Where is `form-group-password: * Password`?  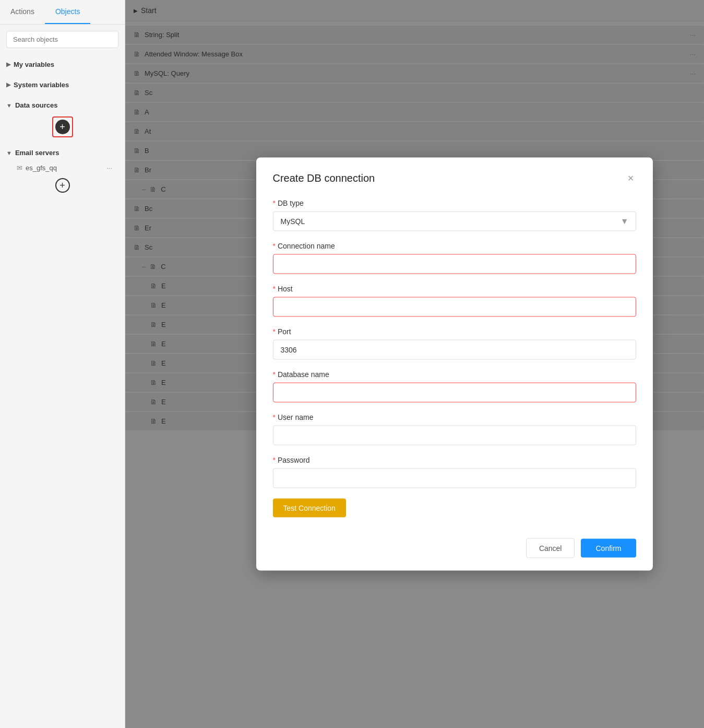
form-group-password: * Password is located at coordinates (455, 472).